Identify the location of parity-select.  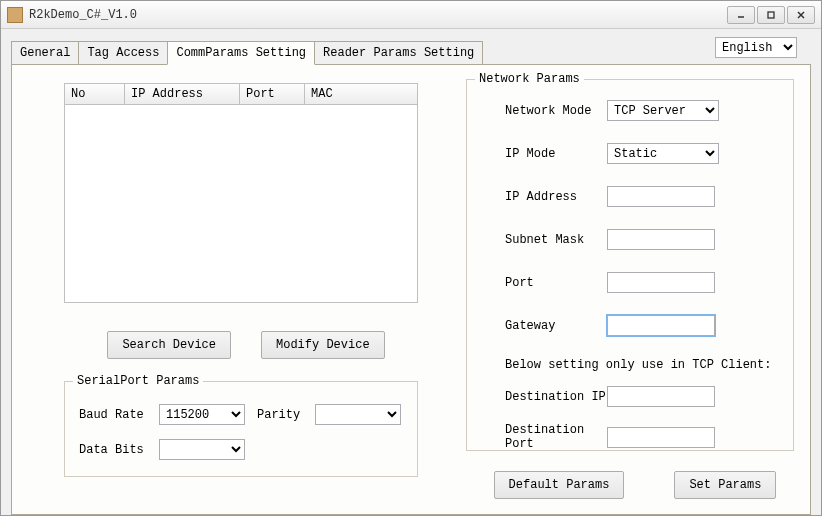
(358, 414).